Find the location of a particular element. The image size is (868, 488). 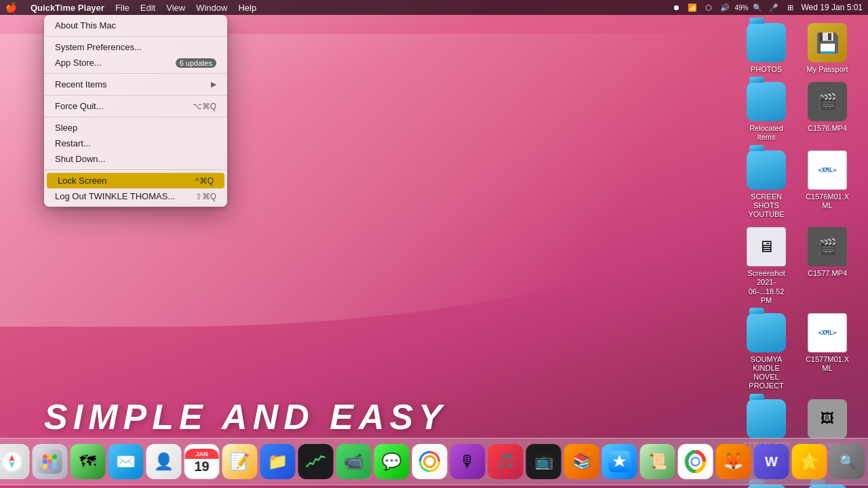

dock: 🗺 ✉️ 👤 JAN 19 📝 📁 📹 💬 🎙 🎵 📺 📚 is located at coordinates (434, 462).